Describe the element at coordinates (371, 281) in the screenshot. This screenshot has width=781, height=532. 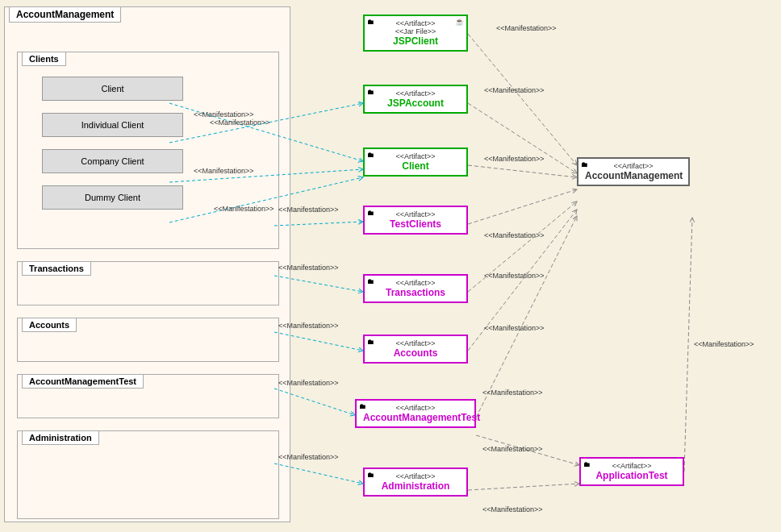
I see `artifact-icon-transactions: 🖿` at that location.